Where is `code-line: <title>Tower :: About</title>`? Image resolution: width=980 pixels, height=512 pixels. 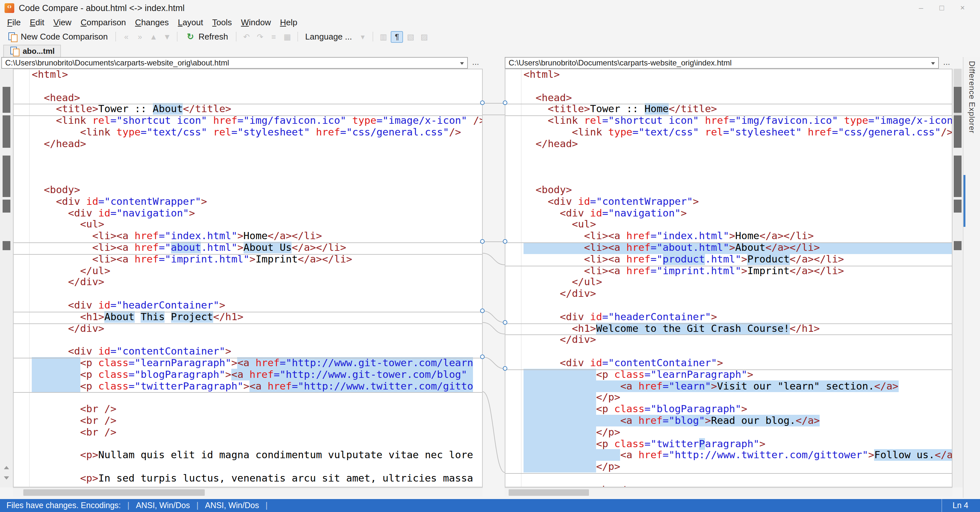 code-line: <title>Tower :: About</title> is located at coordinates (257, 110).